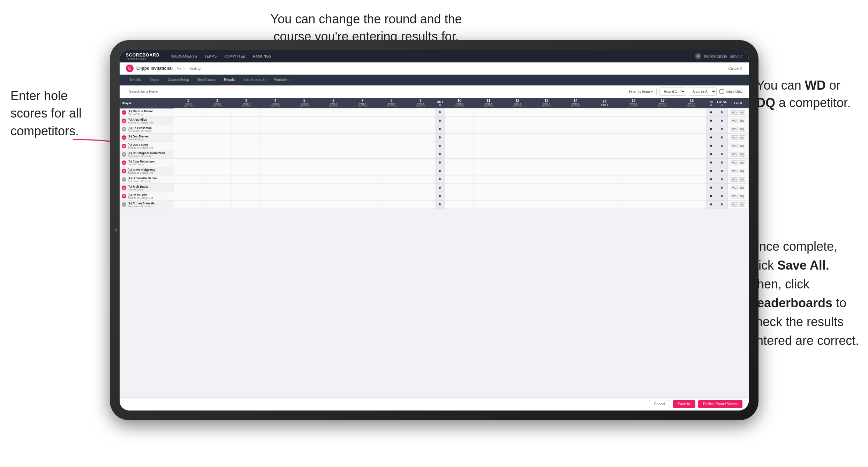 This screenshot has height=467, width=868. Describe the element at coordinates (281, 80) in the screenshot. I see `tab-printables: Printables` at that location.